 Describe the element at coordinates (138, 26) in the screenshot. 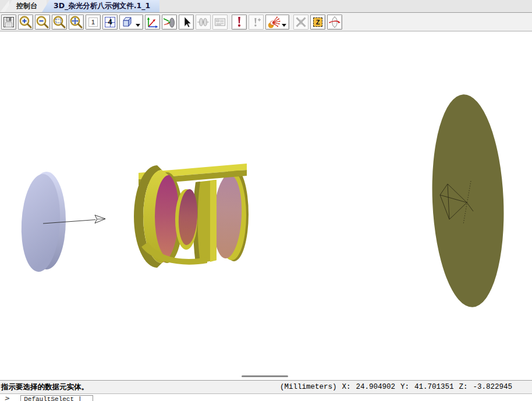

I see `view-cube-dropdown-icon` at that location.